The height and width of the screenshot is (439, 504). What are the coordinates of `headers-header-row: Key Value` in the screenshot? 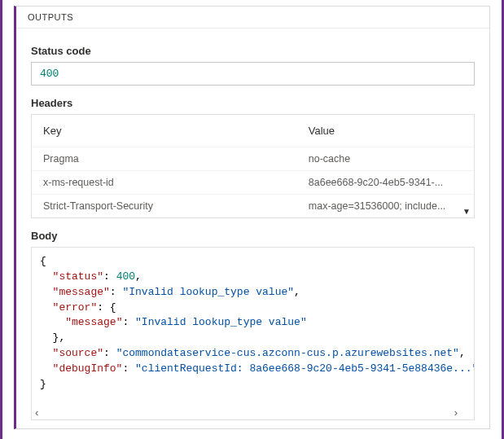 It's located at (252, 131).